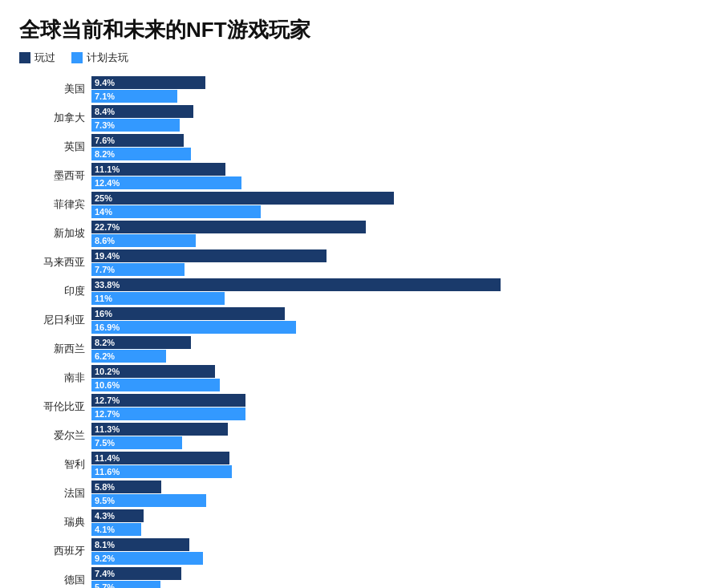 Image resolution: width=722 pixels, height=588 pixels. Describe the element at coordinates (149, 501) in the screenshot. I see `planned-bar: 9.5%` at that location.